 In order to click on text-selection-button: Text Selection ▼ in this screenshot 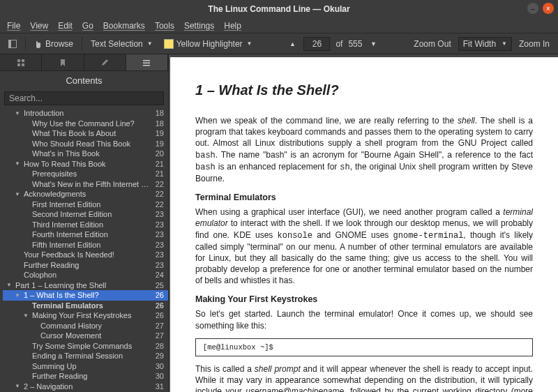, I will do `click(121, 44)`.